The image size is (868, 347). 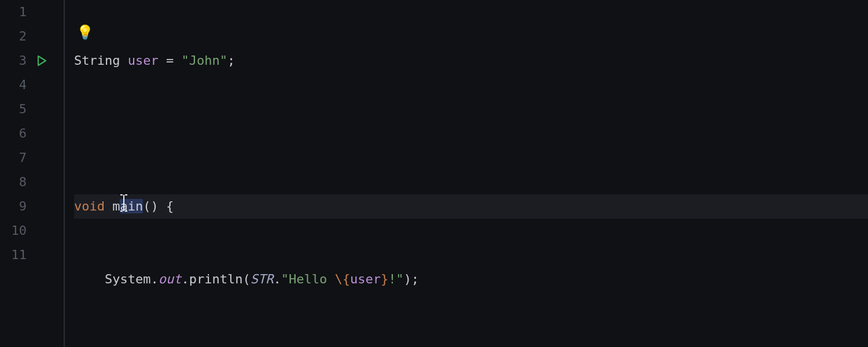 I want to click on line-number: 1, so click(x=32, y=12).